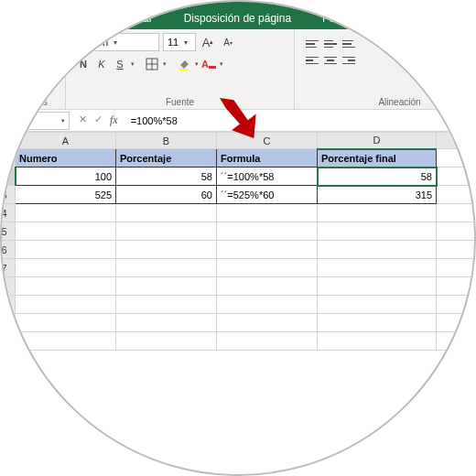 The height and width of the screenshot is (476, 476). I want to click on row-header-4: 4, so click(7, 213).